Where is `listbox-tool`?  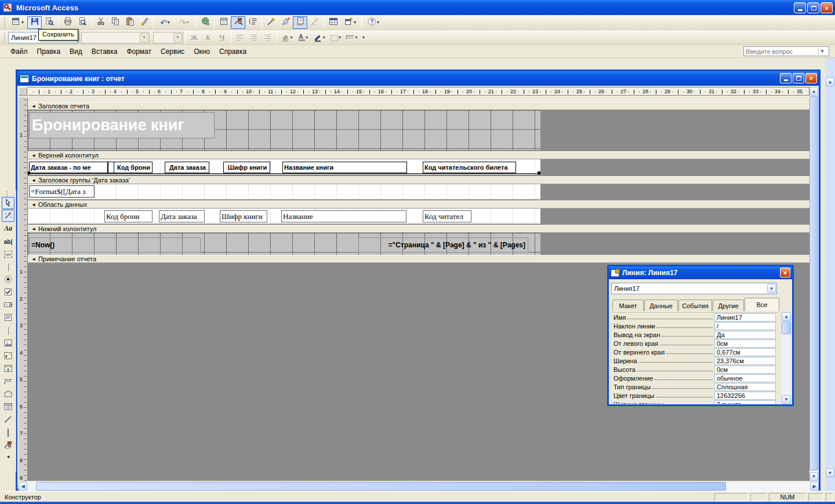
listbox-tool is located at coordinates (8, 317).